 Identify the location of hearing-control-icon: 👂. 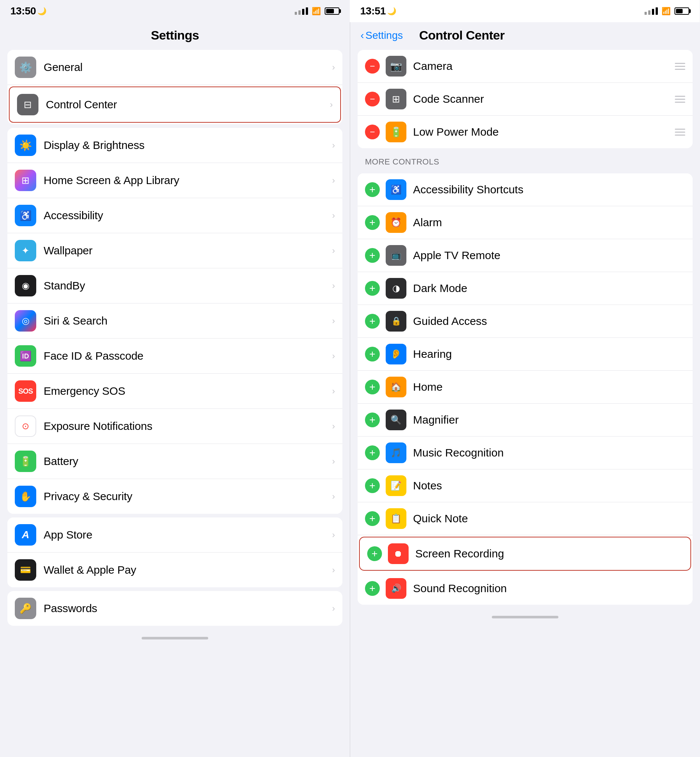
(396, 354).